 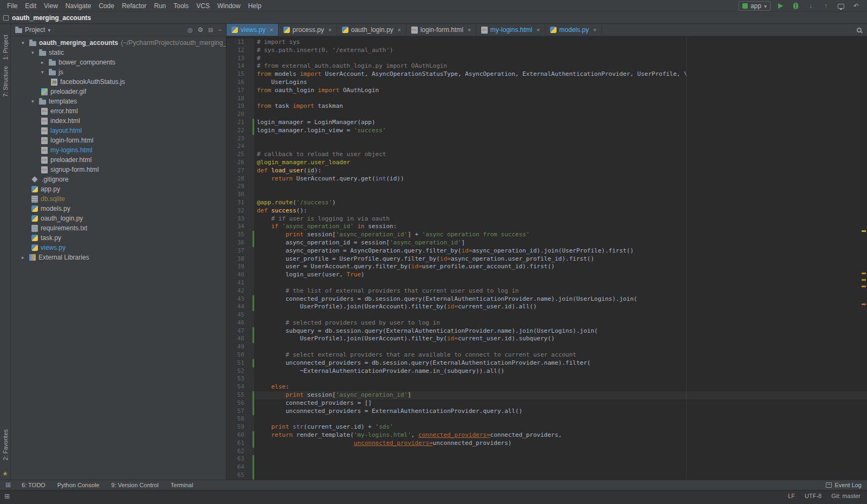 I want to click on code-line: 38 user_profile = UserProfile.query.filt…, so click(x=547, y=259).